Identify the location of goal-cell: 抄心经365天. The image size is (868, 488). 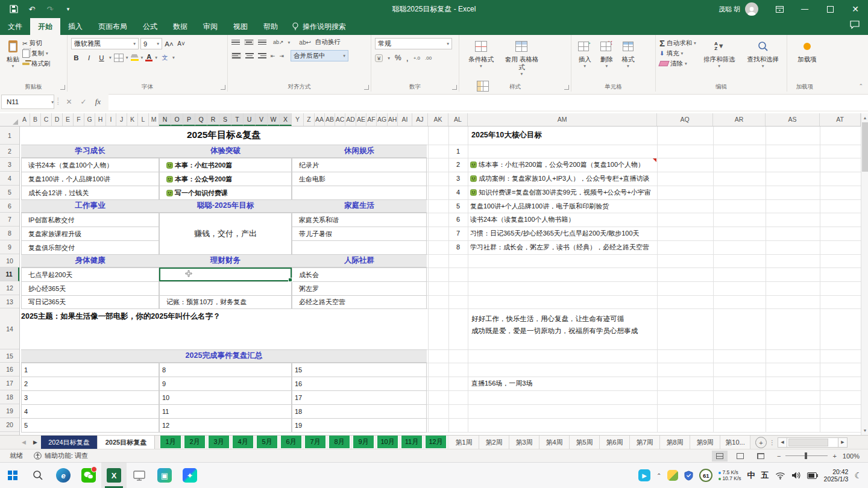
(90, 289).